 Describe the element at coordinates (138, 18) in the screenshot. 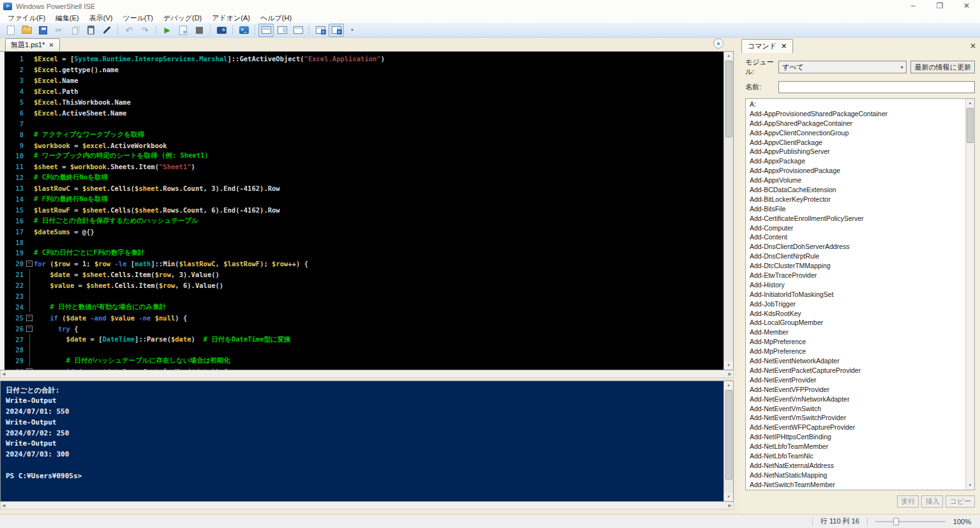

I see `menu-item: ツール(T)` at that location.